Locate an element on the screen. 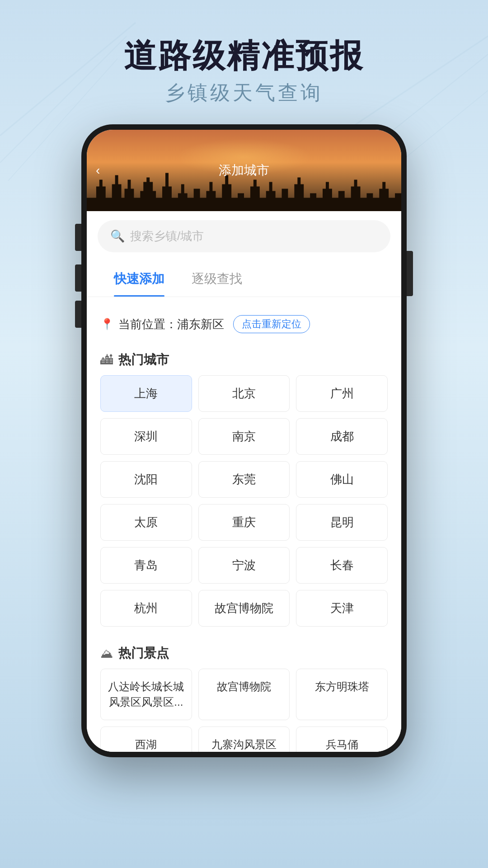 The image size is (488, 868). search-bar-wrapper: 🔍 搜索乡镇/城市 is located at coordinates (244, 236).